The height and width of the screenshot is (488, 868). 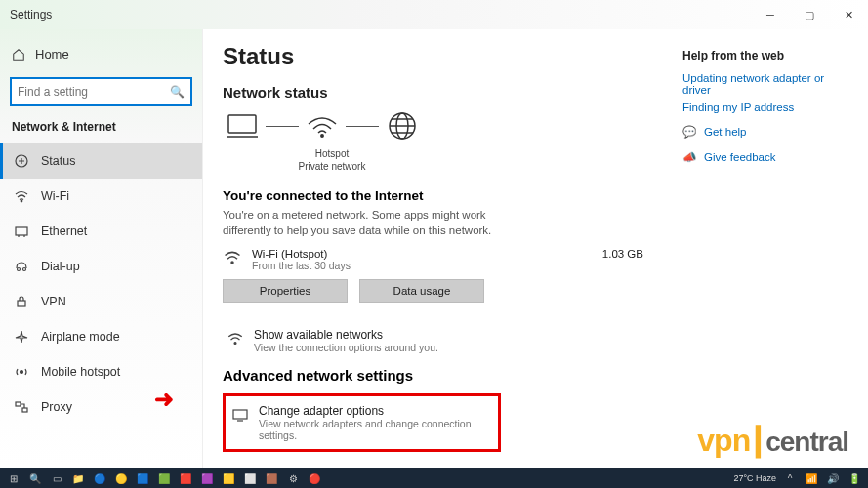 What do you see at coordinates (765, 132) in the screenshot?
I see `get-help-link: 💬 Get help` at bounding box center [765, 132].